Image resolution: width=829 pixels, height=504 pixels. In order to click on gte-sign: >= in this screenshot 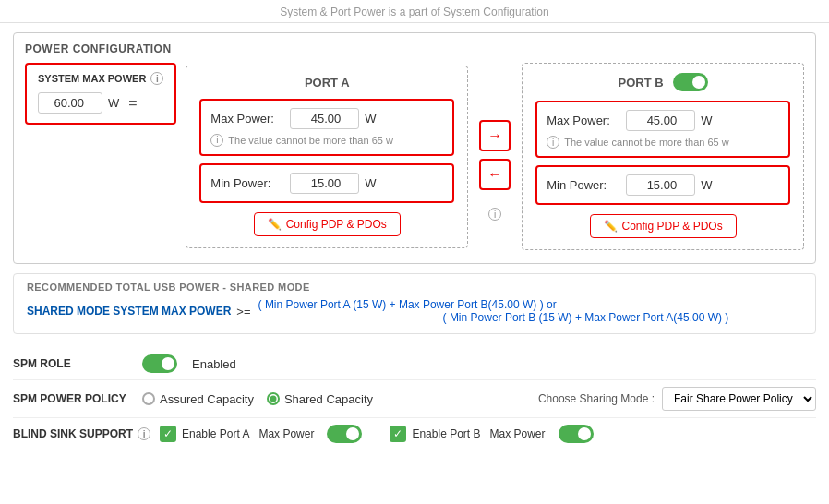, I will do `click(244, 312)`.